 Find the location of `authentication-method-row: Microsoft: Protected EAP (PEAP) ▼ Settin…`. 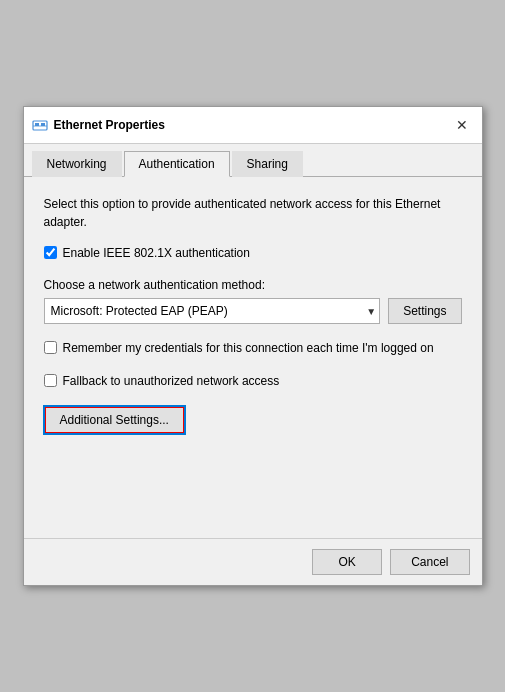

authentication-method-row: Microsoft: Protected EAP (PEAP) ▼ Settin… is located at coordinates (253, 311).